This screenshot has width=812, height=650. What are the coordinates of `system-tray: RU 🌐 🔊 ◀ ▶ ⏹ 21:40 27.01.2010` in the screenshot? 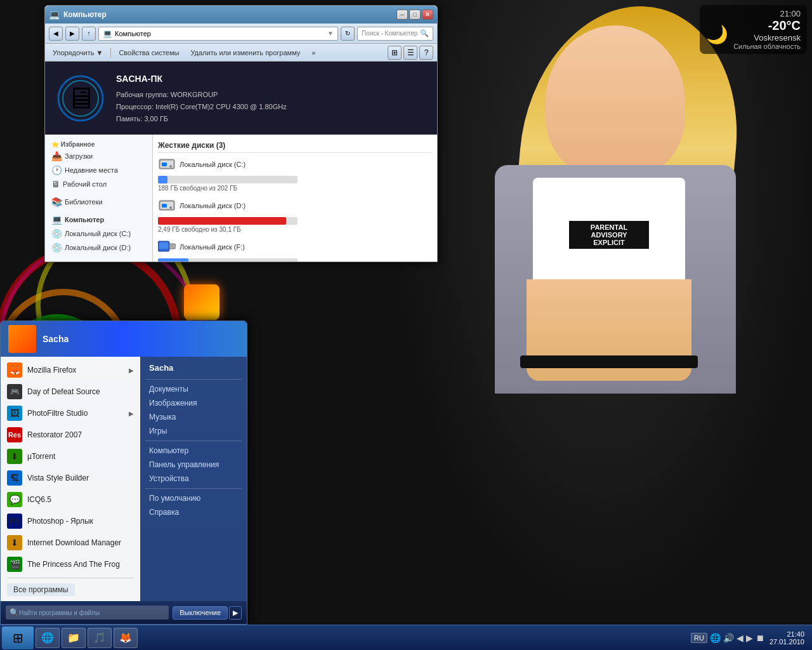 It's located at (749, 638).